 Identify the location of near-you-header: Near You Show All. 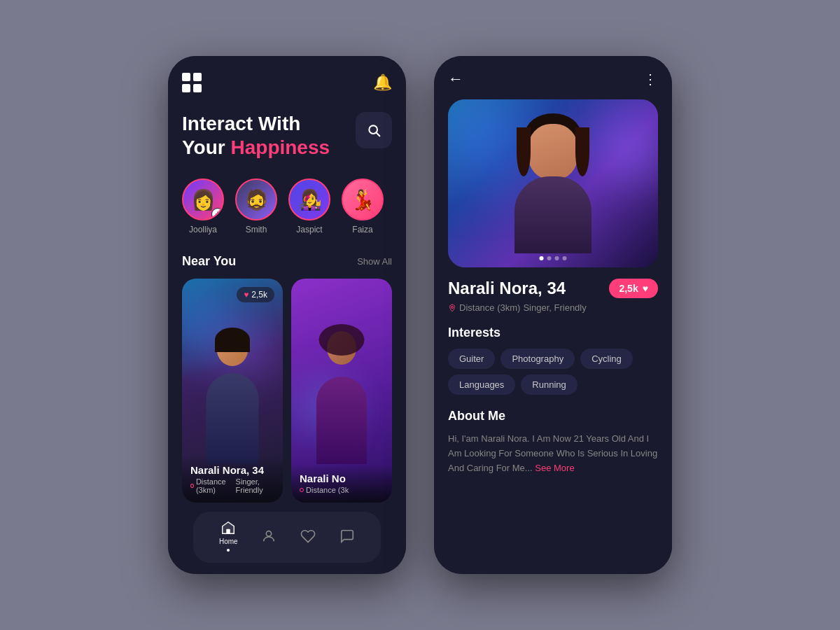
(287, 262).